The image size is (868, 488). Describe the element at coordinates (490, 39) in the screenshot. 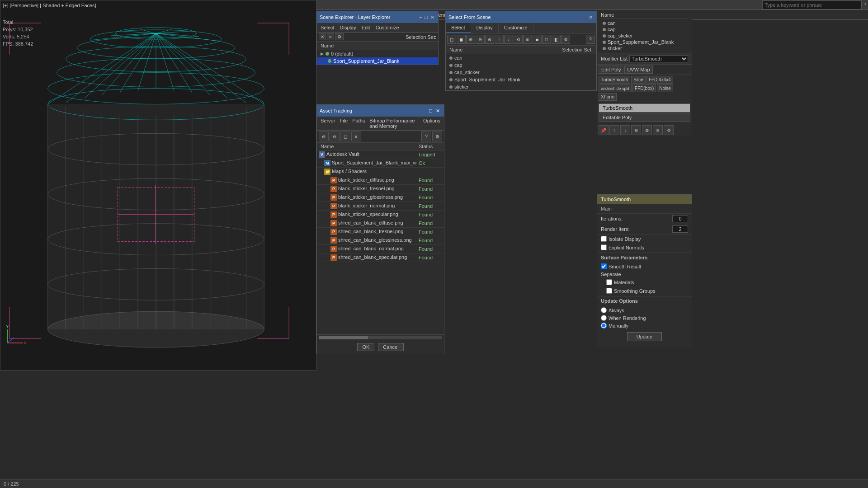

I see `ss-btn-5: ⊗` at that location.